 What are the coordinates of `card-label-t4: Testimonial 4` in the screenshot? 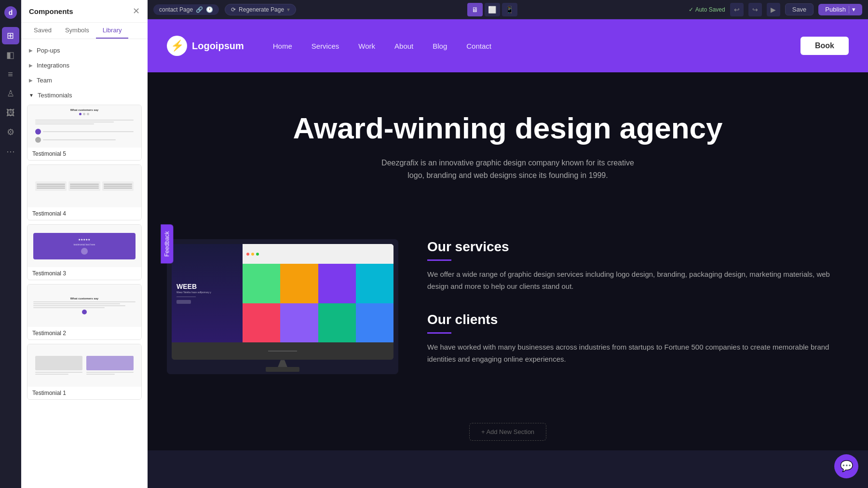 It's located at (84, 214).